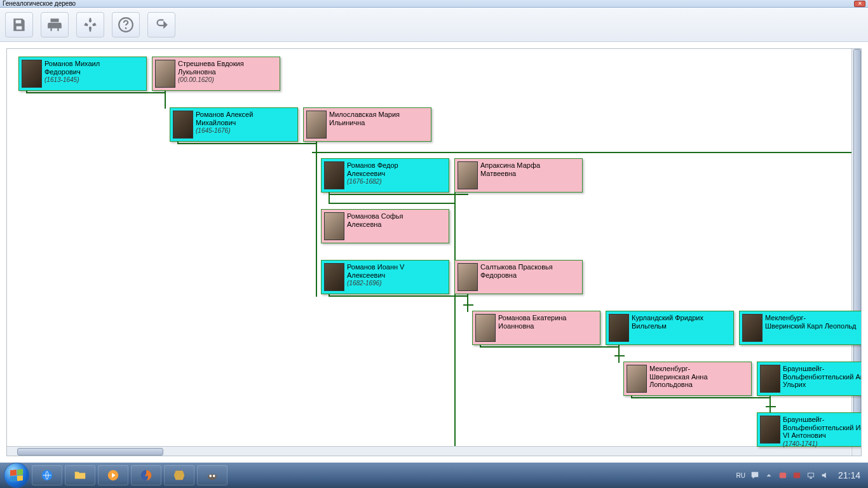 This screenshot has width=868, height=488. Describe the element at coordinates (19, 25) in the screenshot. I see `save-button` at that location.